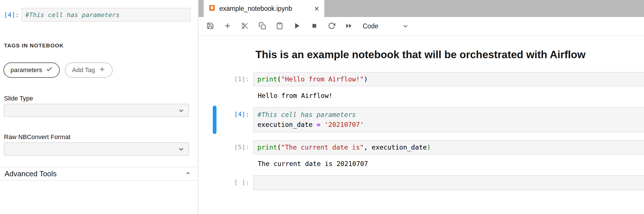  Describe the element at coordinates (32, 70) in the screenshot. I see `tag-parameters: parameters` at that location.